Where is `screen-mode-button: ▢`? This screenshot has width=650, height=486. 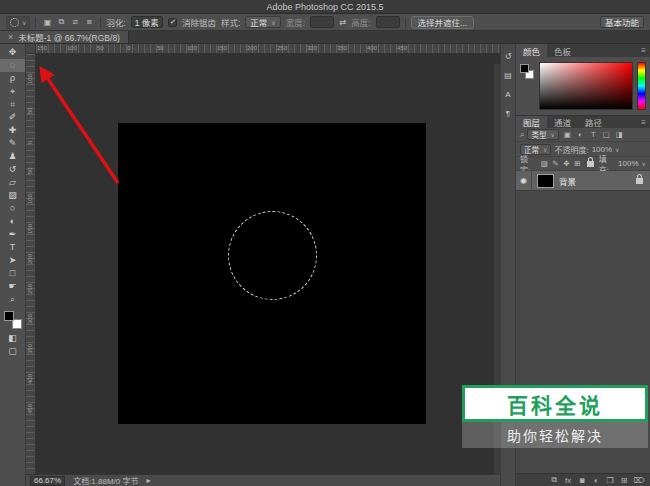 screen-mode-button: ▢ is located at coordinates (12, 352).